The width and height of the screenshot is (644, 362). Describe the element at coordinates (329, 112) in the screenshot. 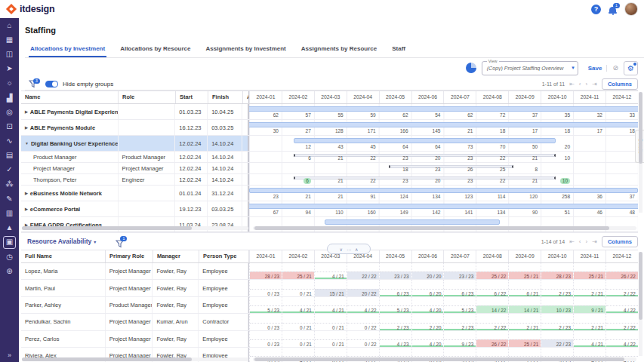

I see `allocation-row: ▶ABLE Payments Digital Experience01.03.2…` at that location.